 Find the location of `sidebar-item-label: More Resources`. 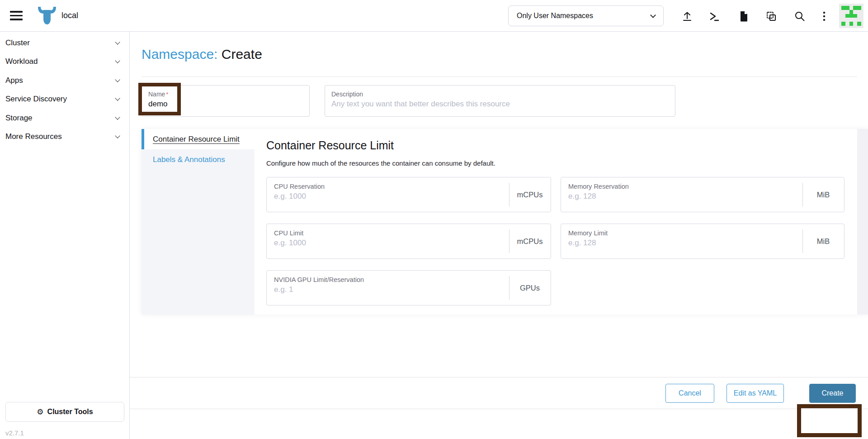

sidebar-item-label: More Resources is located at coordinates (61, 137).